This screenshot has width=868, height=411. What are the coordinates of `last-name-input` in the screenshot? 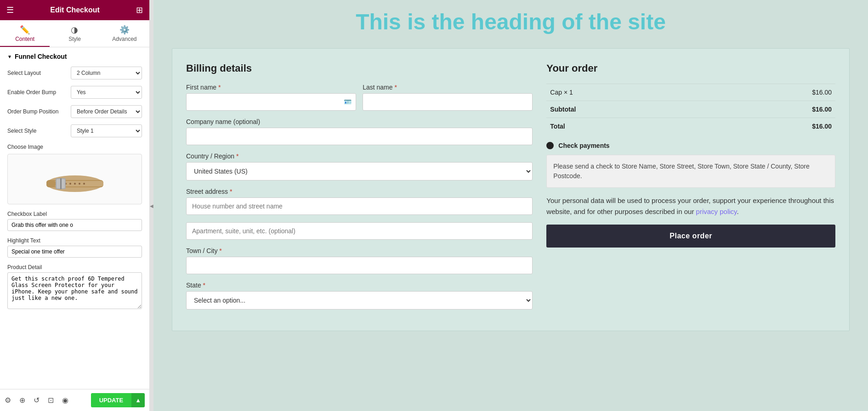 It's located at (448, 102).